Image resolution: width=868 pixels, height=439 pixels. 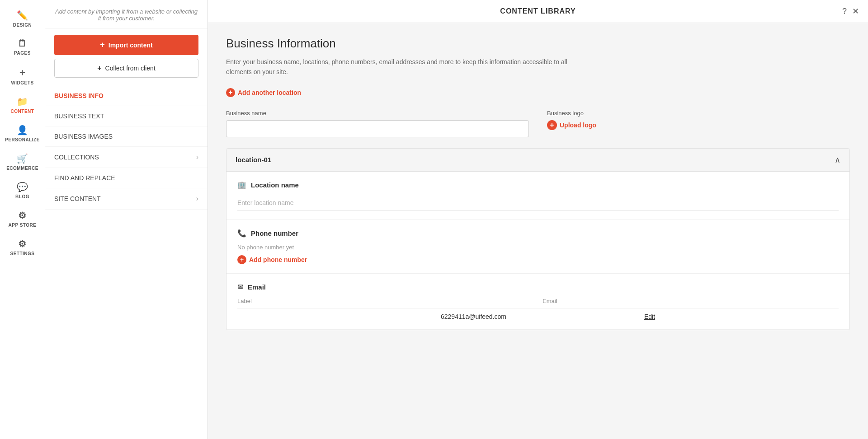 I want to click on page-description: Enter your business name, locations, pho…, so click(x=407, y=67).